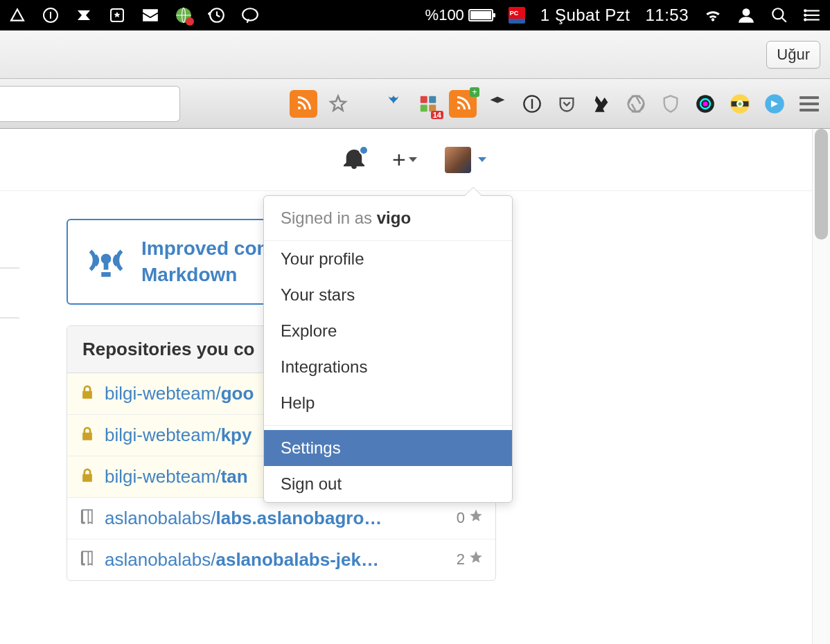 The height and width of the screenshot is (644, 830). I want to click on minion-extension-icon, so click(740, 104).